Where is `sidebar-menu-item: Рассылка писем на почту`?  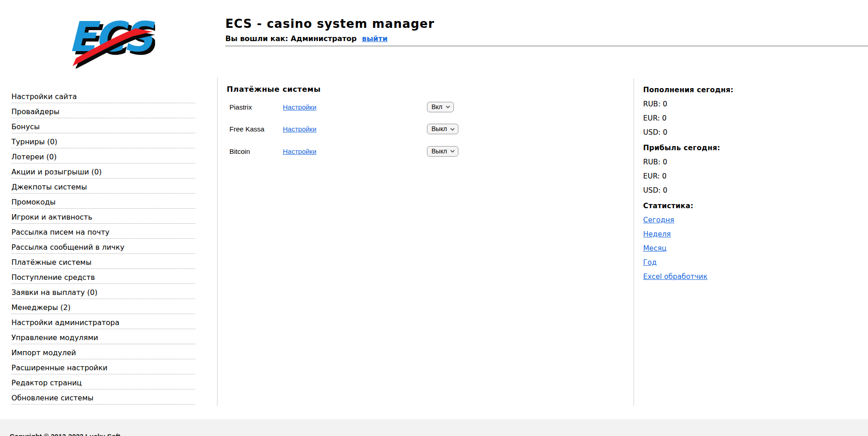 sidebar-menu-item: Рассылка писем на почту is located at coordinates (103, 231).